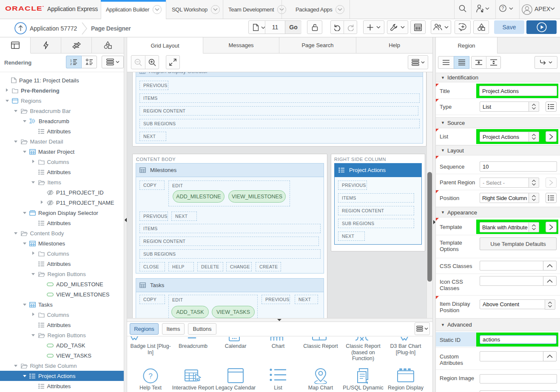 This screenshot has height=392, width=560. What do you see at coordinates (71, 60) in the screenshot?
I see `svg-text: 1` at bounding box center [71, 60].